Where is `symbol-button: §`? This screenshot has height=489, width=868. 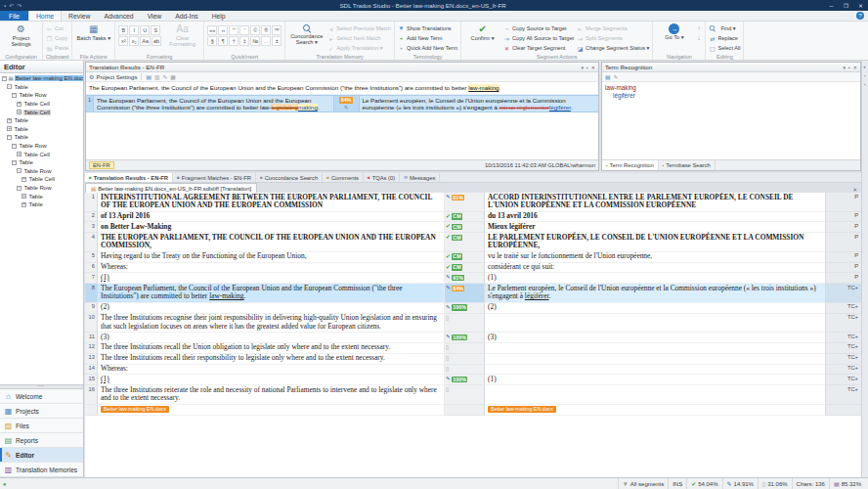 symbol-button: § is located at coordinates (212, 41).